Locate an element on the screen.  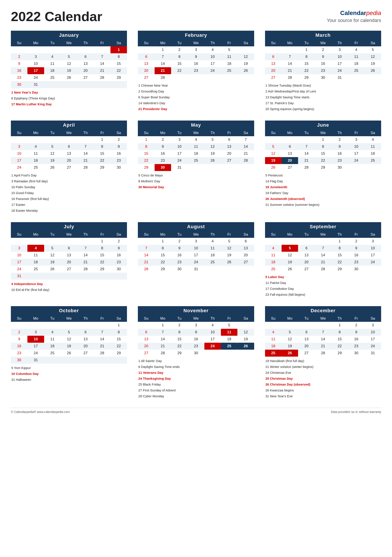
week-row: 24252627282930 is located at coordinates (69, 167).